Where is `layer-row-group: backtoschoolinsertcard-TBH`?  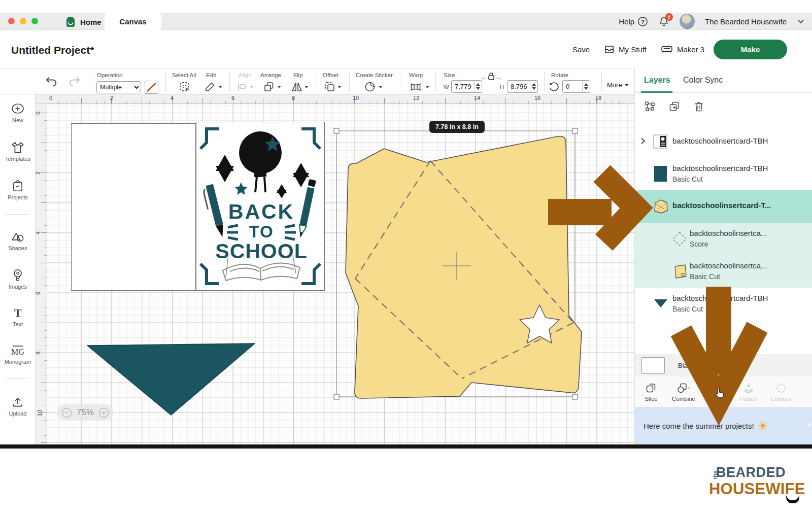 layer-row-group: backtoschoolinsertcard-TBH is located at coordinates (724, 142).